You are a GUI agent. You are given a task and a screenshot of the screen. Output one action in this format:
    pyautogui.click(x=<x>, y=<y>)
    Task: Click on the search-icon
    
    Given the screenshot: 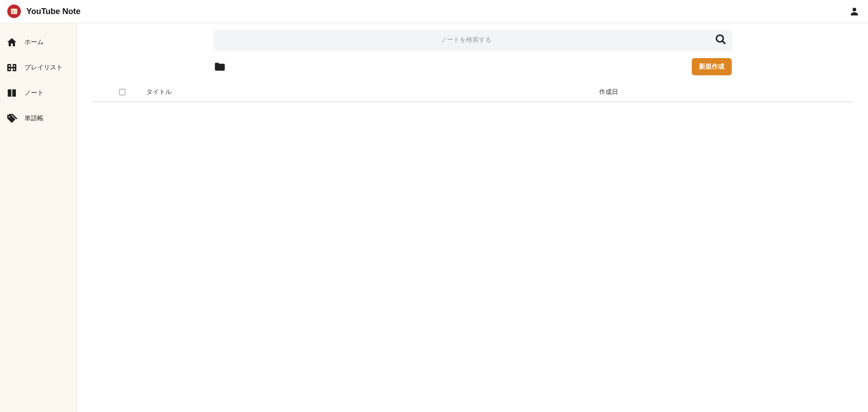 What is the action you would take?
    pyautogui.click(x=721, y=39)
    